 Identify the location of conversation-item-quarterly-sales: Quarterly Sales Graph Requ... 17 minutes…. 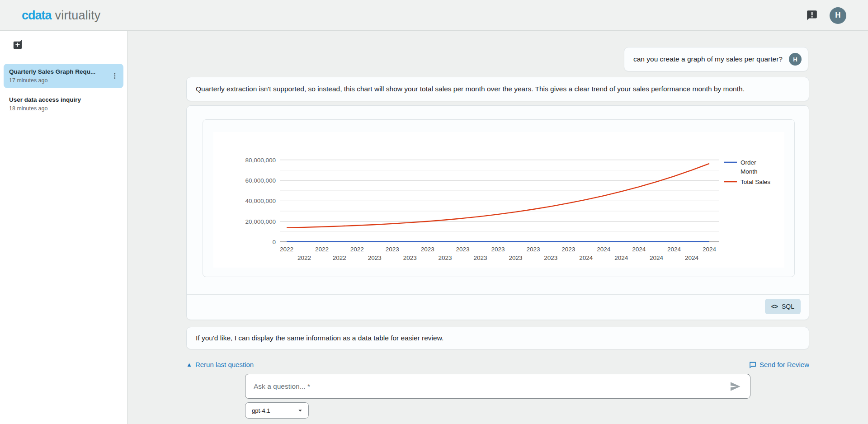
(63, 76).